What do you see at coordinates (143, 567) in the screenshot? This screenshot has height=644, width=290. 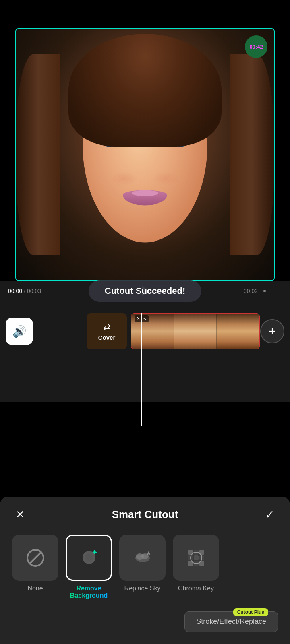 I see `option-replace-sky: Replace Sky` at bounding box center [143, 567].